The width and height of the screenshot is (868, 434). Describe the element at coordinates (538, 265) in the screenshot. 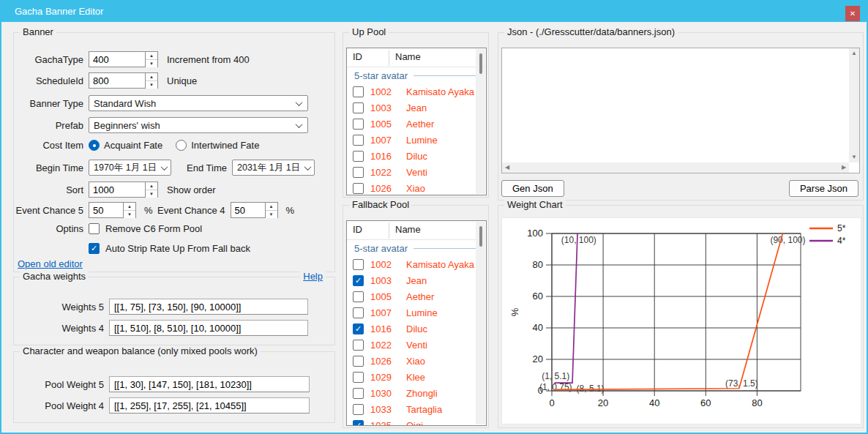

I see `y-tick-label: 80` at that location.